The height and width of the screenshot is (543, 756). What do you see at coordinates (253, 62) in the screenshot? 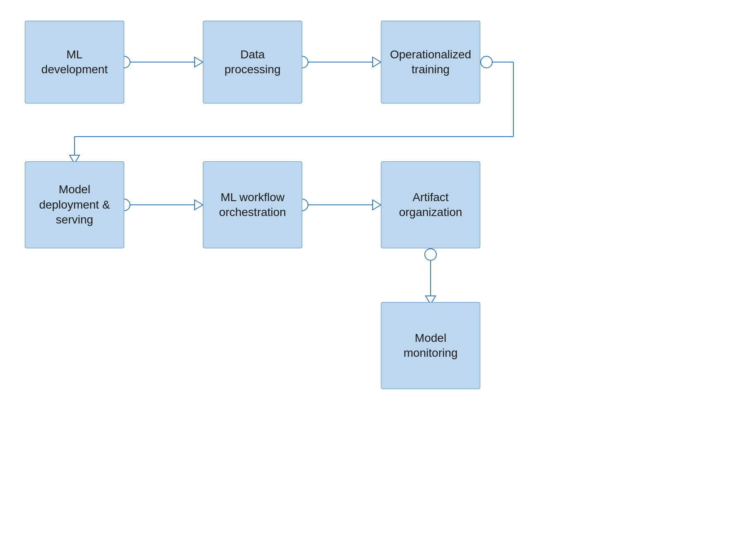
I see `node-data-processing: Data processing` at bounding box center [253, 62].